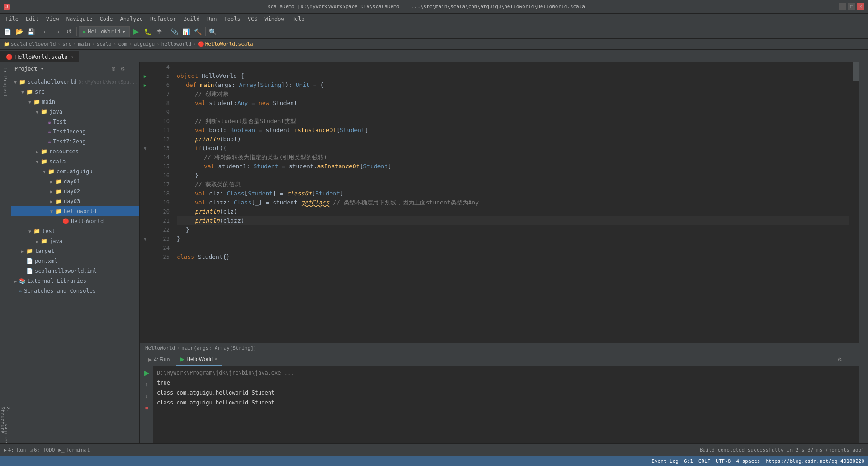  I want to click on breadcrumb-main: main, so click(84, 44).